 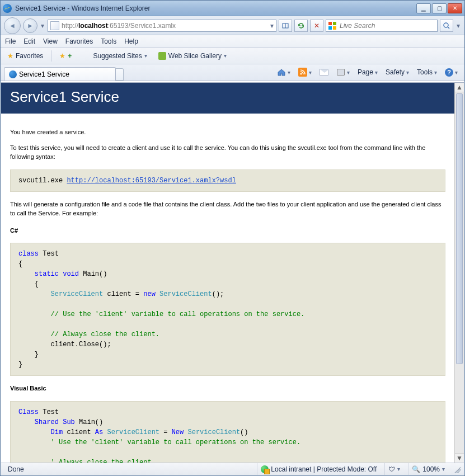 What do you see at coordinates (392, 469) in the screenshot?
I see `shield-icon: 🛡` at bounding box center [392, 469].